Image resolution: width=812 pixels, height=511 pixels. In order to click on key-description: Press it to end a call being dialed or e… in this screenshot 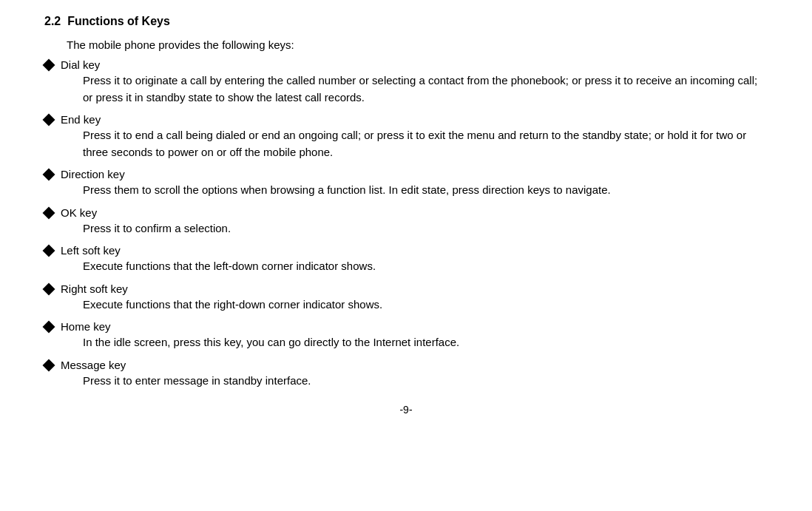, I will do `click(425, 143)`.